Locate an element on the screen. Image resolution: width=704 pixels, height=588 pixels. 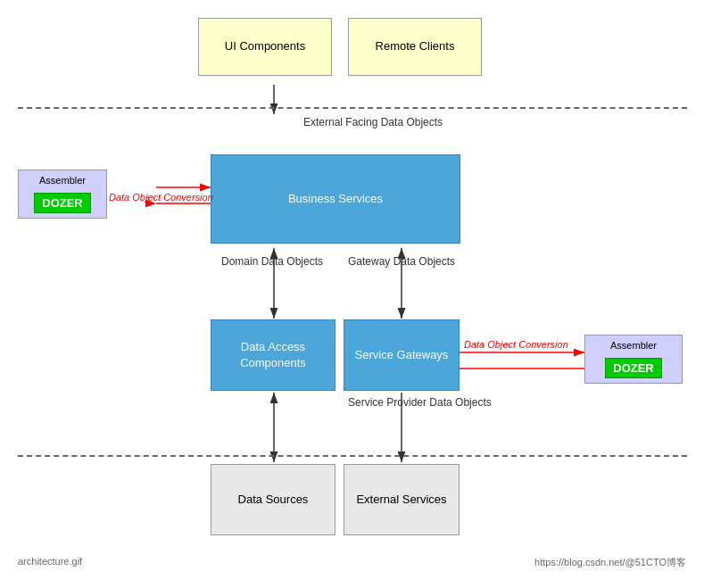
service-provider-label: Service Provider Data Objects is located at coordinates (419, 403).